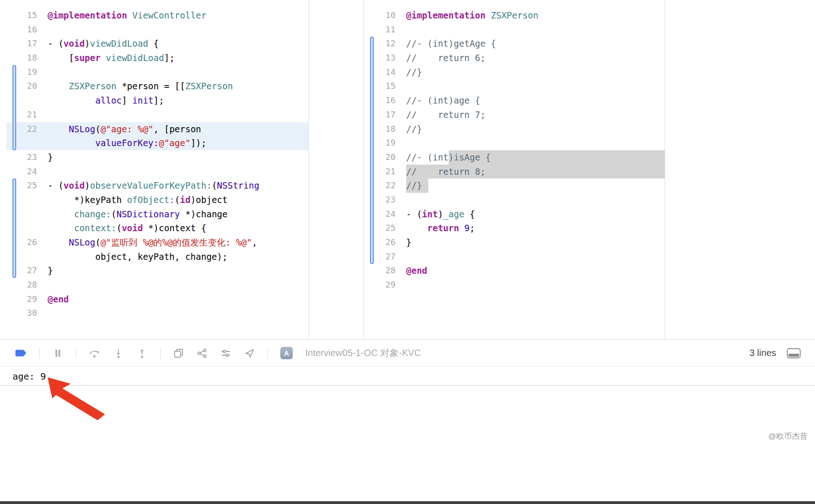 This screenshot has height=504, width=815. What do you see at coordinates (514, 101) in the screenshot?
I see `code-line: 16//- (int)age {` at bounding box center [514, 101].